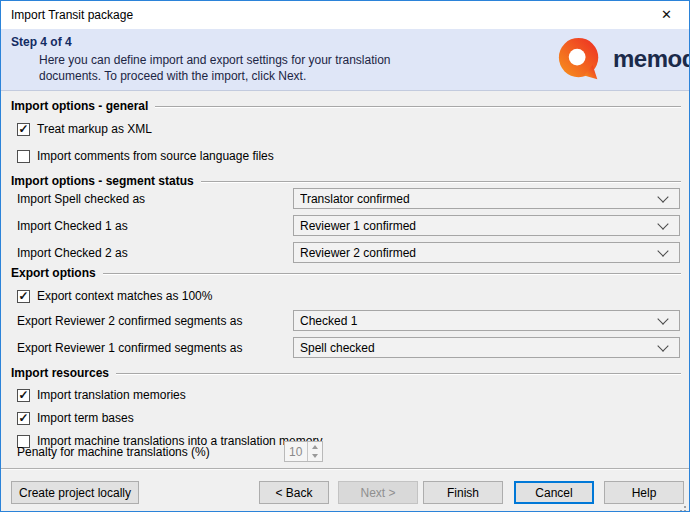 This screenshot has height=512, width=690. What do you see at coordinates (666, 14) in the screenshot?
I see `close-icon: ✕` at bounding box center [666, 14].